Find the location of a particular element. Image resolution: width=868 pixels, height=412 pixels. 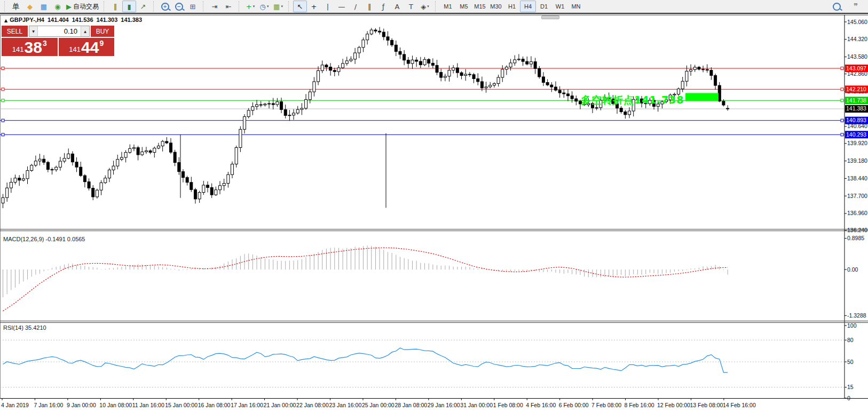

rsi-axis-label: 0 is located at coordinates (849, 398).